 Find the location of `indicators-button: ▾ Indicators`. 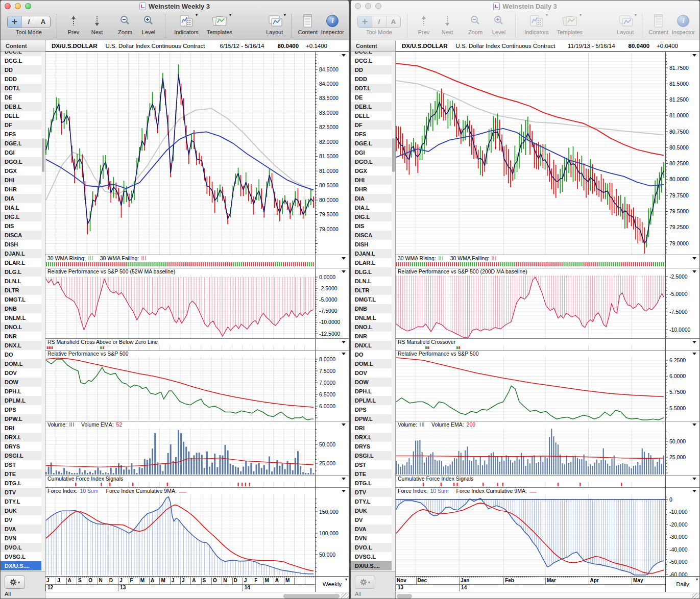

indicators-button: ▾ Indicators is located at coordinates (186, 24).